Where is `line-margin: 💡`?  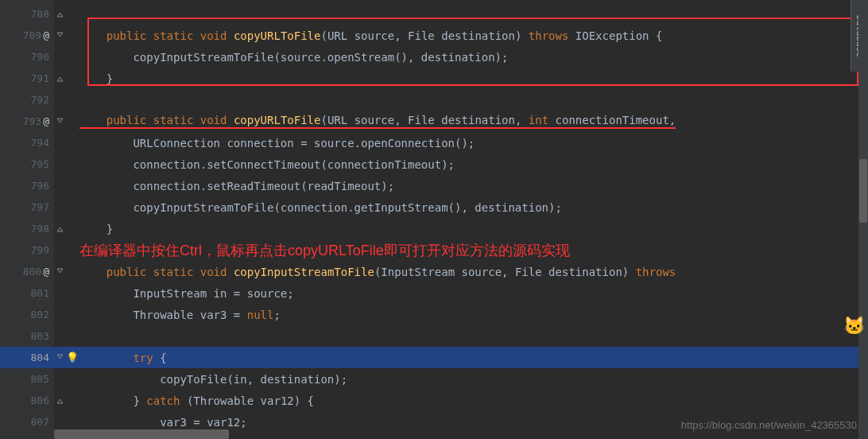
line-margin: 💡 is located at coordinates (68, 358).